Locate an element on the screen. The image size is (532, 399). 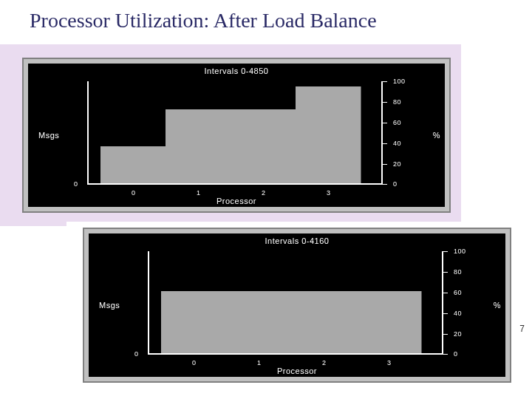
chart-1-rtick-100: 100 is located at coordinates (399, 81).